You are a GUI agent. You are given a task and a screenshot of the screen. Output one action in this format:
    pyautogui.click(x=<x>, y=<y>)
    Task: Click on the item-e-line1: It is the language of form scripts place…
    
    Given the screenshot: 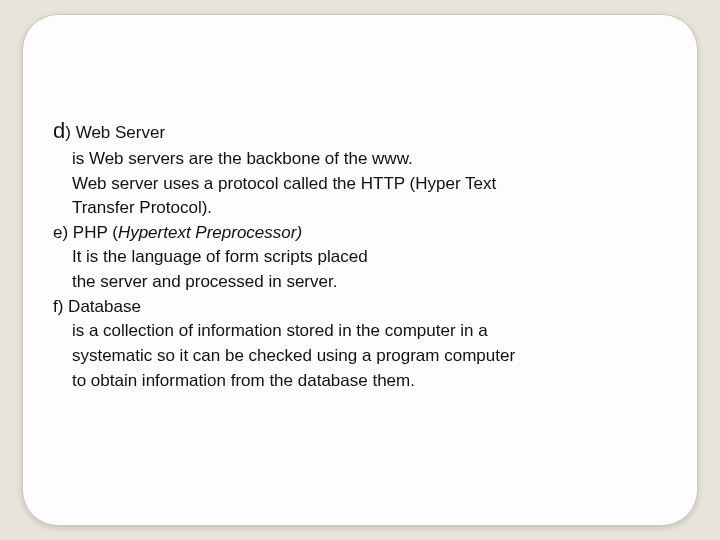 What is the action you would take?
    pyautogui.click(x=361, y=258)
    